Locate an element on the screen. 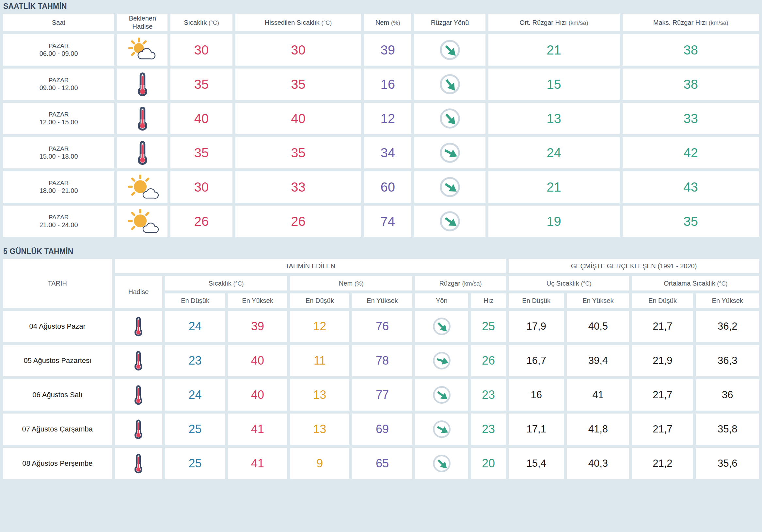  max-wind-speed-cell: 33 is located at coordinates (691, 118).